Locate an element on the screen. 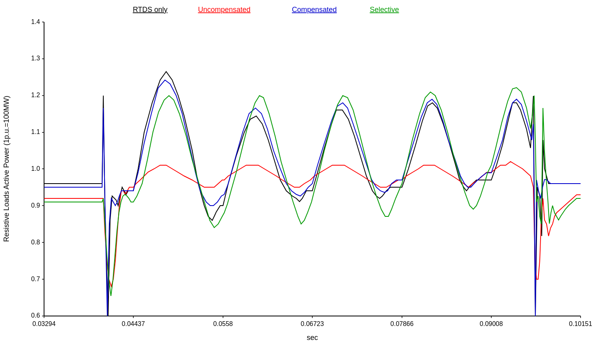 This screenshot has height=364, width=595. x-tick-0.10151: 0.10151 is located at coordinates (581, 324).